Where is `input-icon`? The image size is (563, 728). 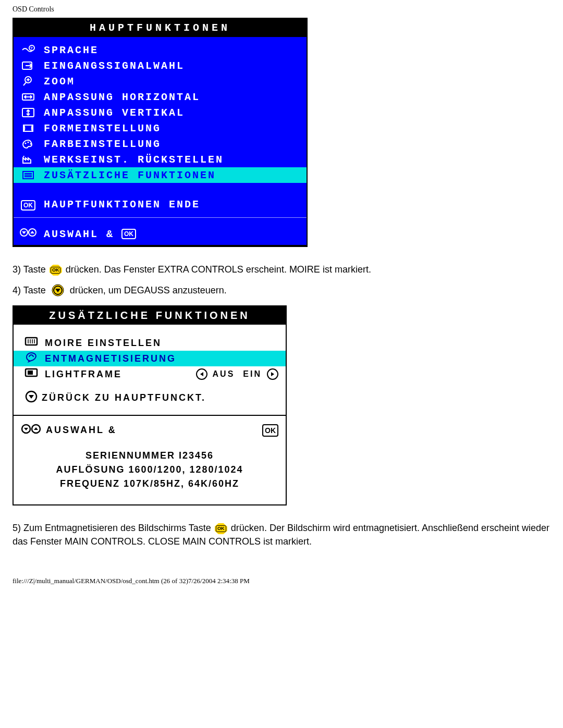
input-icon is located at coordinates (28, 66).